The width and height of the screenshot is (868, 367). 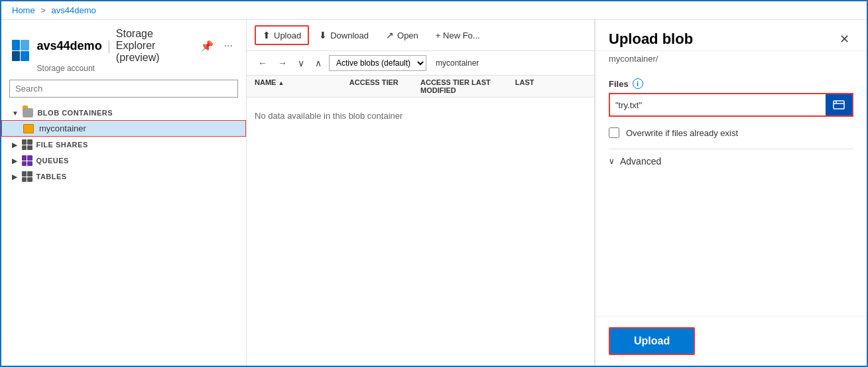 I want to click on new-folder-label: + New Fo..., so click(x=458, y=36).